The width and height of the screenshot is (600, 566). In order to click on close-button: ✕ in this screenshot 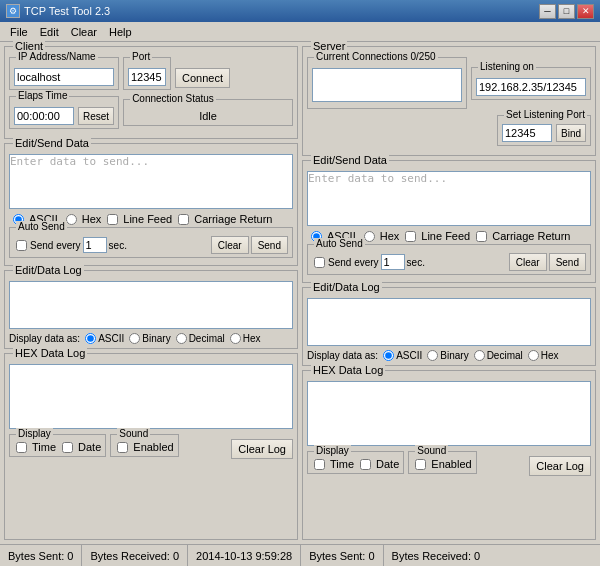, I will do `click(586, 12)`.